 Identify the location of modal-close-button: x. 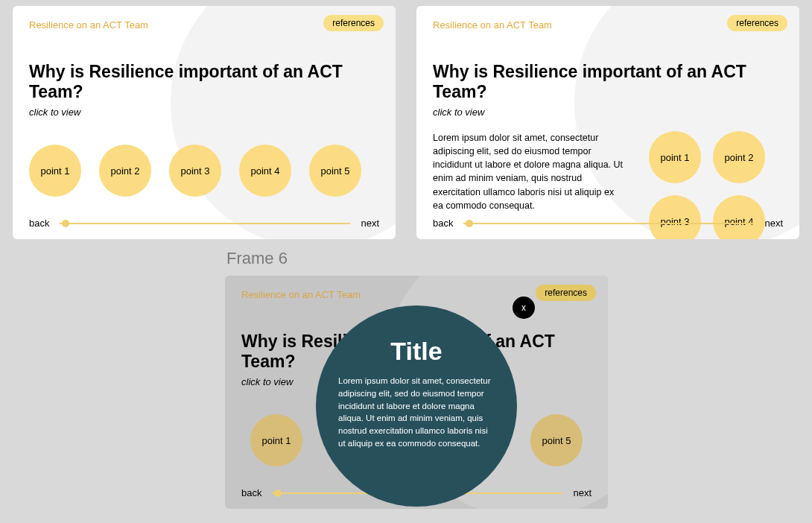
(524, 308).